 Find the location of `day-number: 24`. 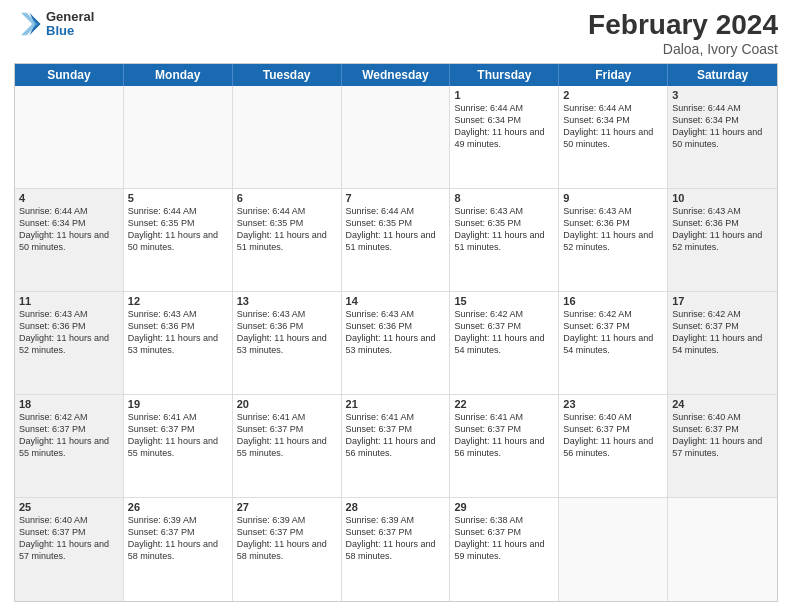

day-number: 24 is located at coordinates (722, 404).